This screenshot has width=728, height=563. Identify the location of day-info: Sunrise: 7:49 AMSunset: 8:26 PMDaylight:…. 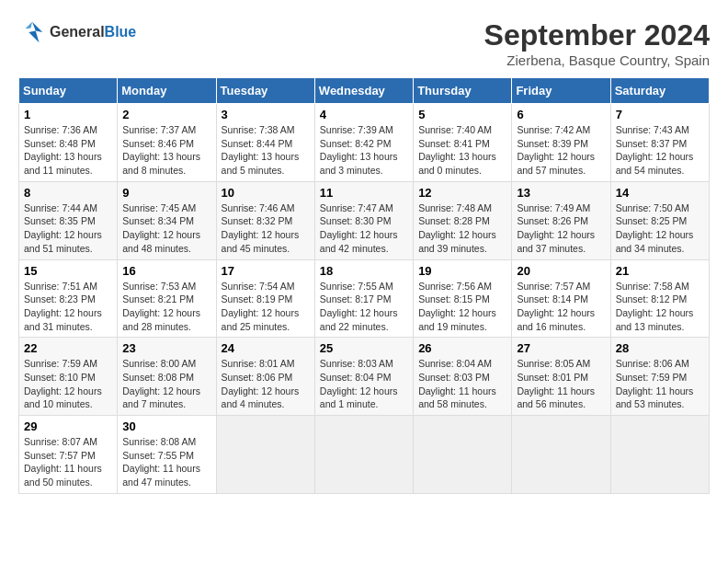
(561, 228).